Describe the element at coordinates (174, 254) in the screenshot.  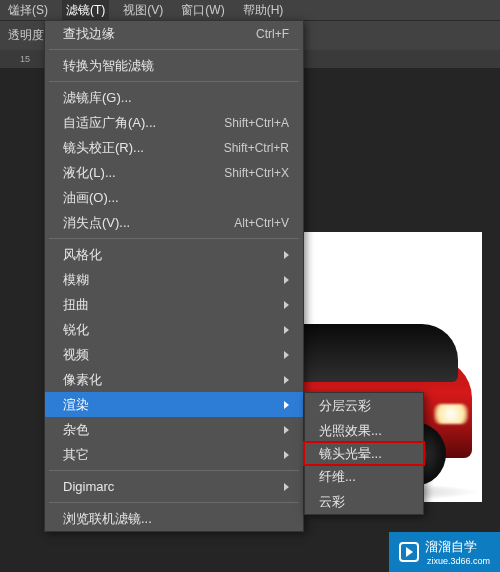
I see `menu-stylize: 风格化` at that location.